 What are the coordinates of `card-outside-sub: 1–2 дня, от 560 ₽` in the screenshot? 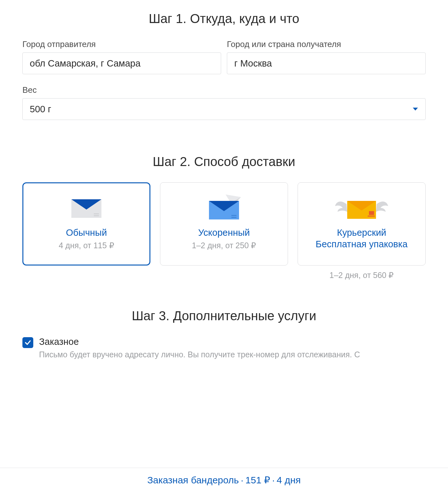 It's located at (362, 275).